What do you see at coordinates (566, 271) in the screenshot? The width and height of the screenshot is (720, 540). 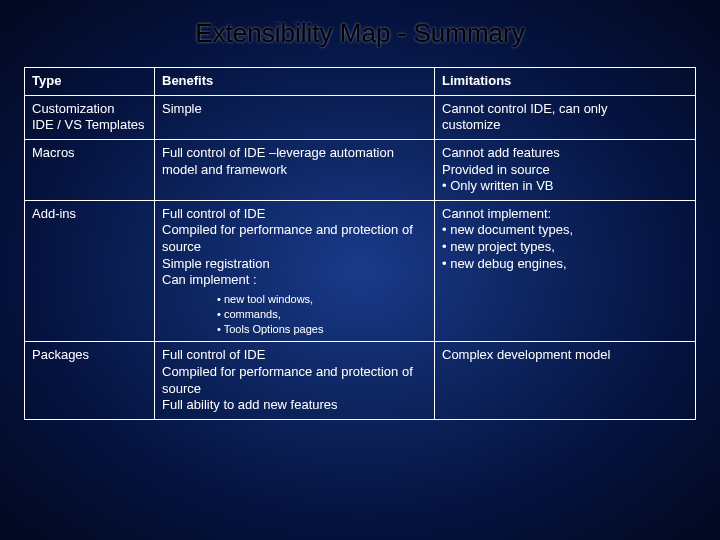 I see `cell-limitations: Cannot implement: • new document types, …` at bounding box center [566, 271].